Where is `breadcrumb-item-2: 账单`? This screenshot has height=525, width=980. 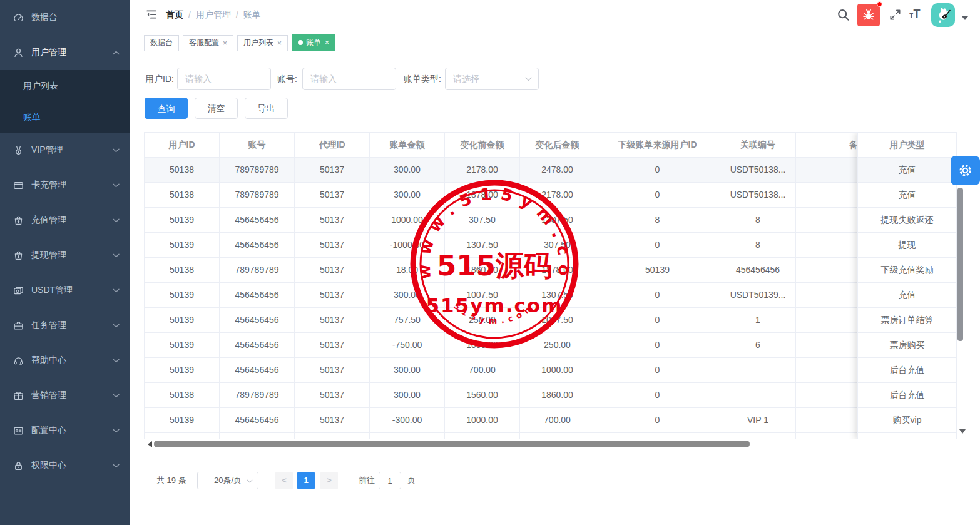
breadcrumb-item-2: 账单 is located at coordinates (252, 14).